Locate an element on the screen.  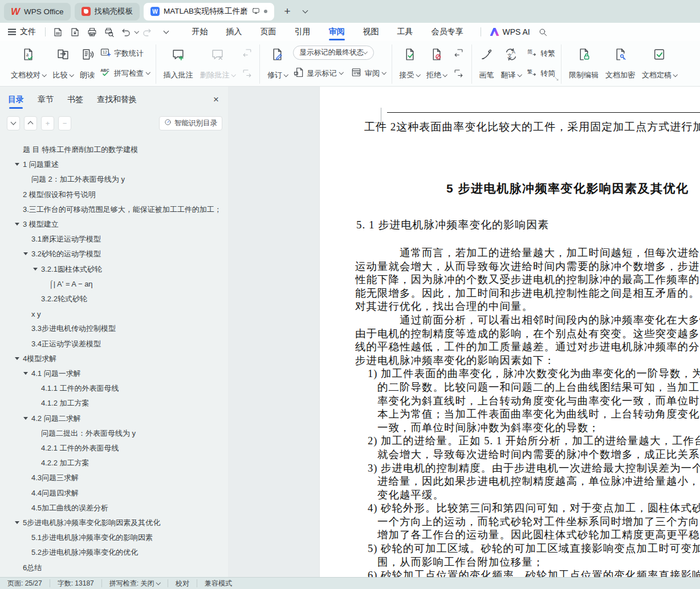
toc-item: 3.2.2轮式砂轮 is located at coordinates (114, 299).